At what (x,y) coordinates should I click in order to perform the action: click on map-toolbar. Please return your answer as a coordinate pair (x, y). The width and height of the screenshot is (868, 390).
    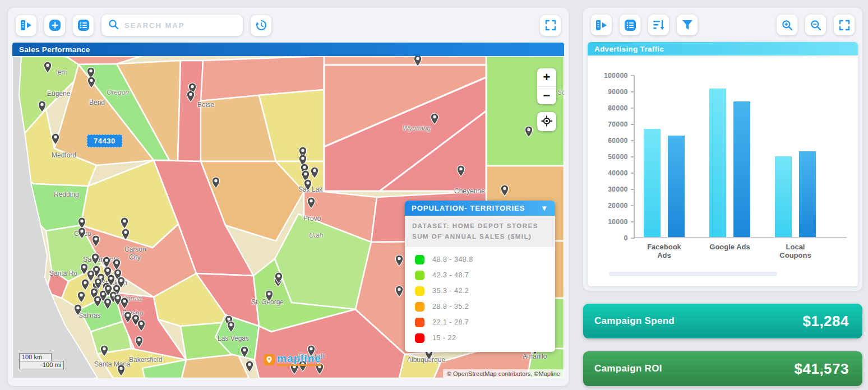
    Looking at the image, I should click on (288, 28).